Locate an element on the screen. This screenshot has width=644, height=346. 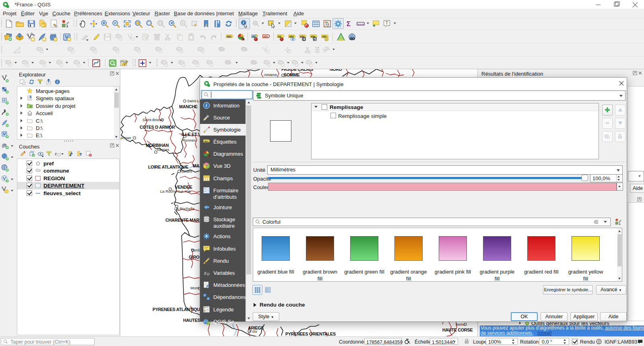
svg-text: uimper is located at coordinates (126, 138).